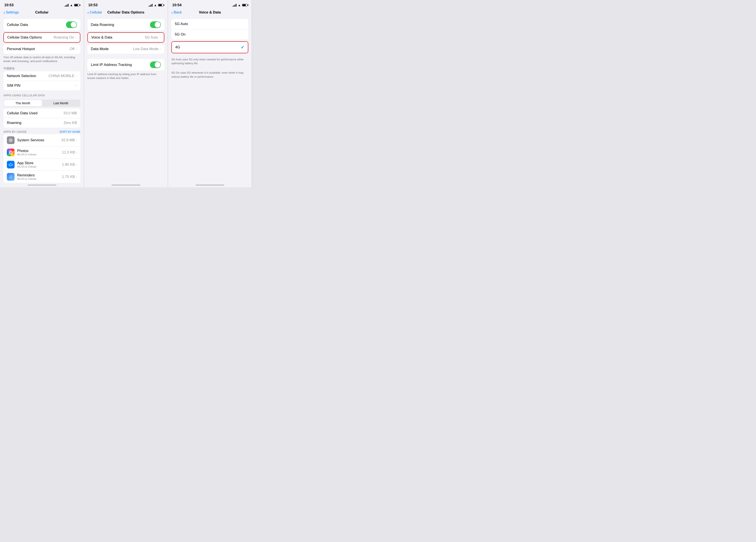 The image size is (756, 542). What do you see at coordinates (39, 155) in the screenshot?
I see `photos-subtitle: WLAN & Cellular` at bounding box center [39, 155].